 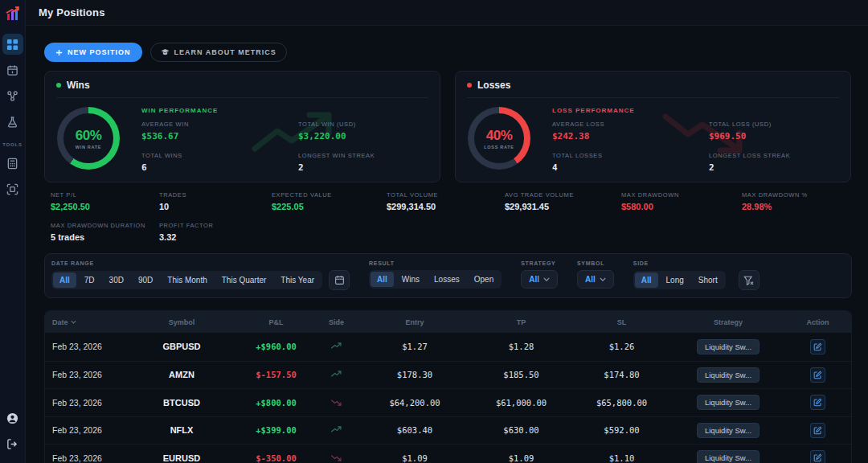 I want to click on cell-symbol: NFLX, so click(x=182, y=430).